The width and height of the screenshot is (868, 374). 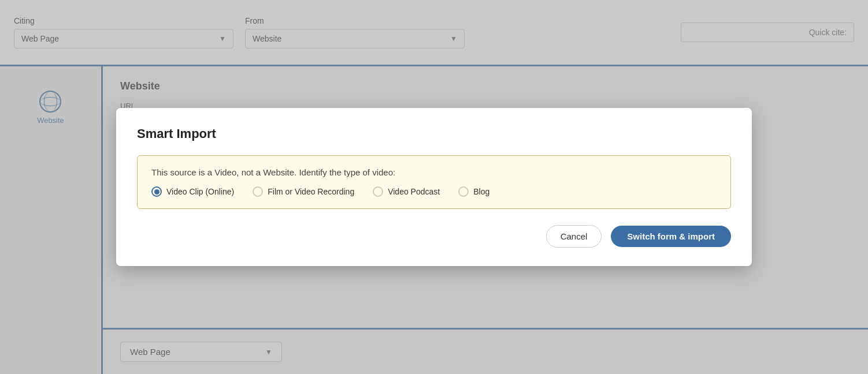 I want to click on radio-blog: Blog, so click(x=474, y=192).